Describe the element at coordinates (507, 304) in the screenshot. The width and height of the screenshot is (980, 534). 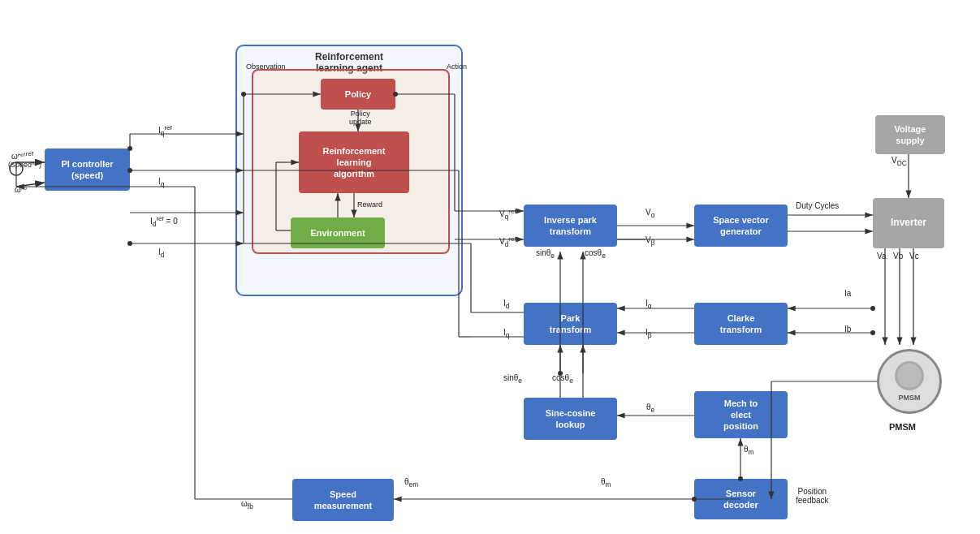
I see `id-out-label: Id` at that location.